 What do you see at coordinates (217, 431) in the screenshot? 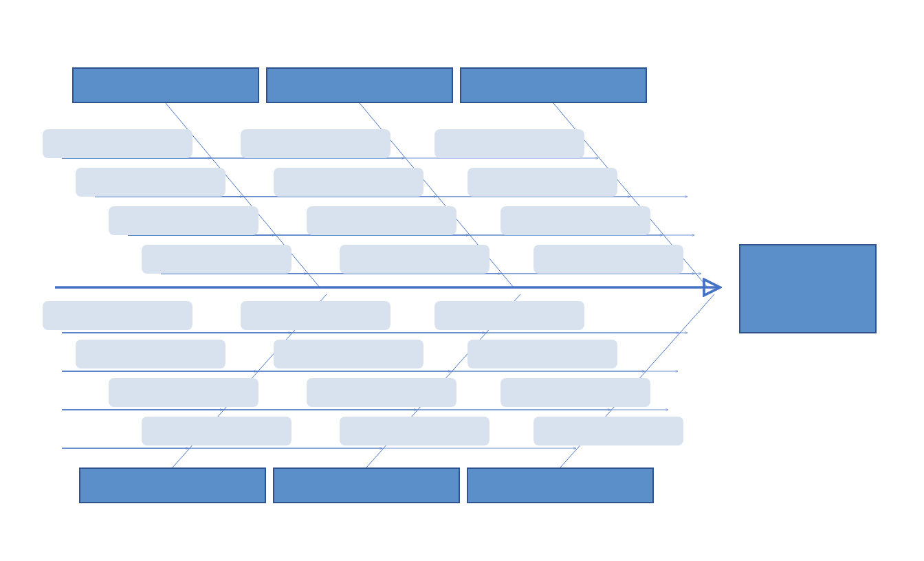
I see `cause-box-bottom-col1-row4` at bounding box center [217, 431].